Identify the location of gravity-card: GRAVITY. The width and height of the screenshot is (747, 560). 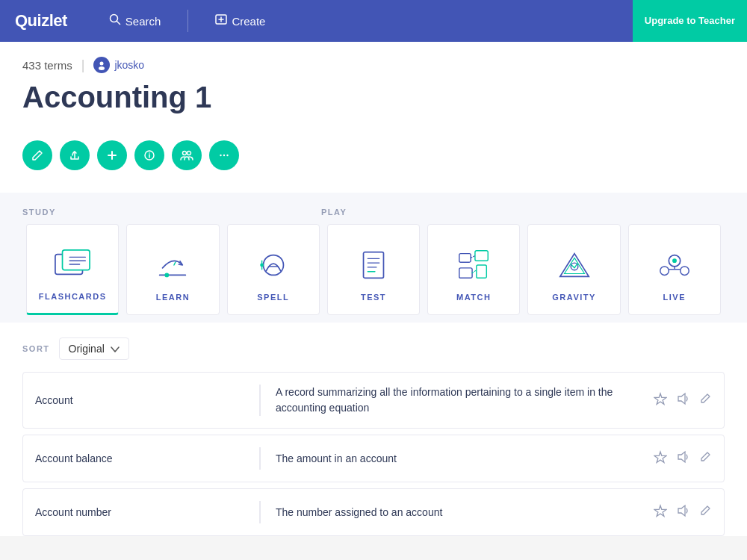
(574, 270).